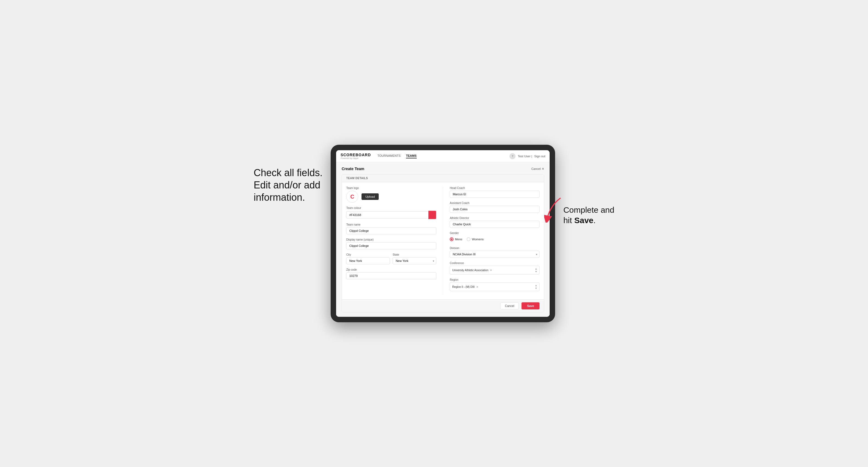  What do you see at coordinates (391, 224) in the screenshot?
I see `team-name-label: Team name` at bounding box center [391, 224].